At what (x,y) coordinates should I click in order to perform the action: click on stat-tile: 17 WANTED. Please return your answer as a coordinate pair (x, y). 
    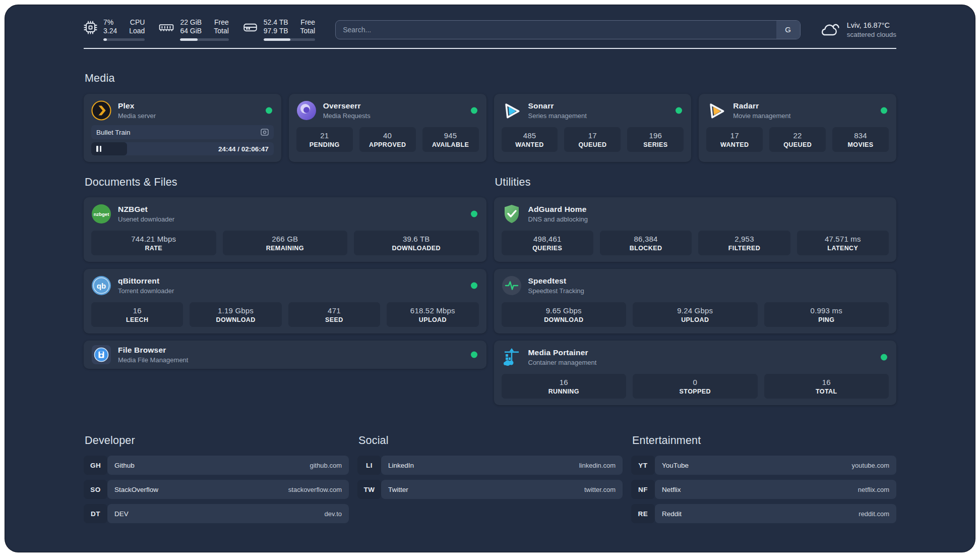
    Looking at the image, I should click on (734, 139).